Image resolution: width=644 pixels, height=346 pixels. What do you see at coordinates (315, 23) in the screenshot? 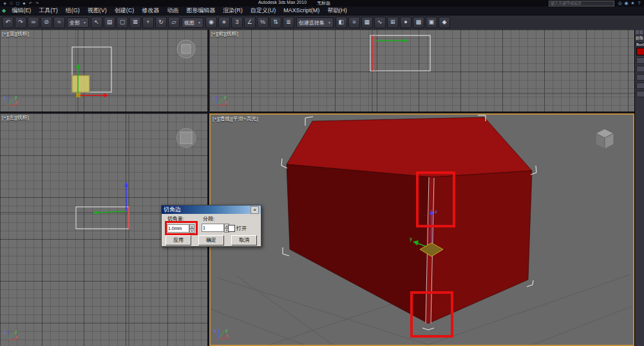
I see `named-selection-sets-combo: 创建选择集 ▼` at bounding box center [315, 23].